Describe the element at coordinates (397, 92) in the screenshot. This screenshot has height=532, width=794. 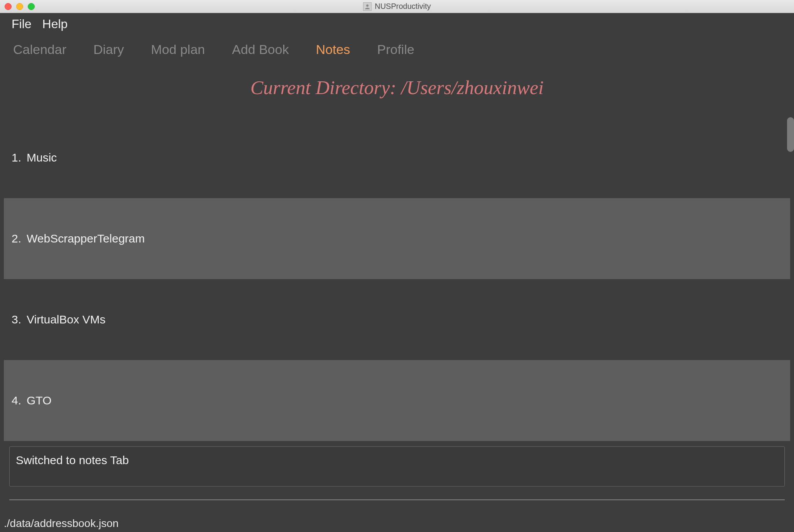
I see `directory-header: Current Directory: /Users/zhouxinwei` at that location.